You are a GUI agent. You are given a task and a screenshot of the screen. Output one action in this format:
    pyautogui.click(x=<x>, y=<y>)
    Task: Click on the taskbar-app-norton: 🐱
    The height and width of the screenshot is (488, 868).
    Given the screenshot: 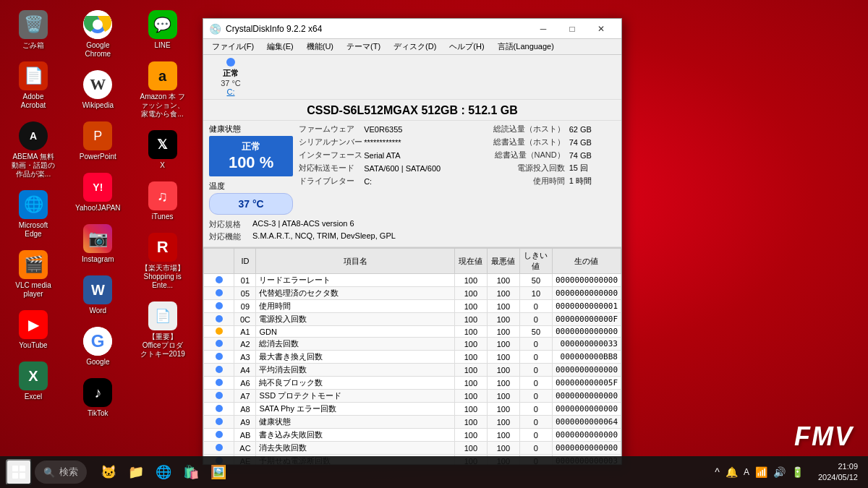 What is the action you would take?
    pyautogui.click(x=109, y=472)
    